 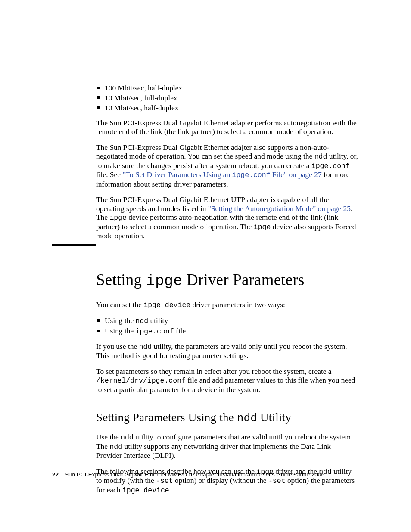 I want to click on heading-text: Driver Parameters, so click(x=244, y=280).